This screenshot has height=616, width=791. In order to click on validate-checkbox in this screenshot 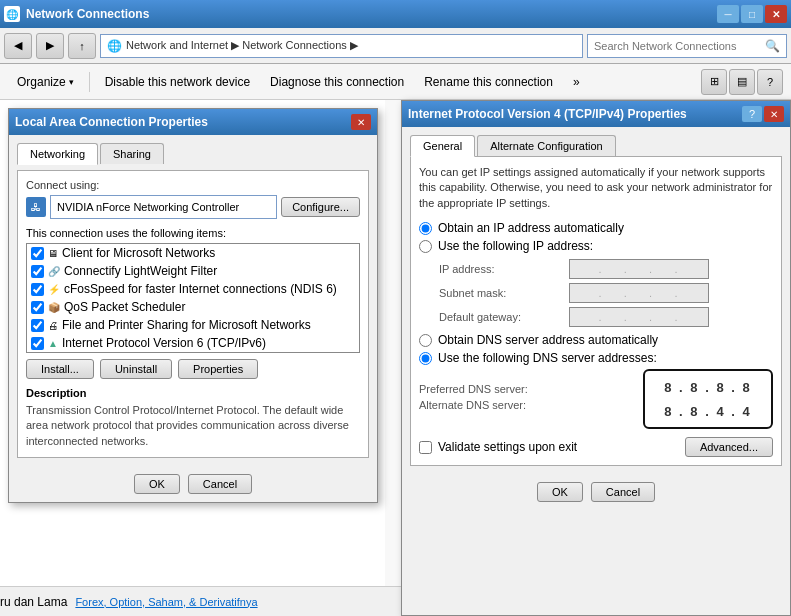, I will do `click(426, 448)`.